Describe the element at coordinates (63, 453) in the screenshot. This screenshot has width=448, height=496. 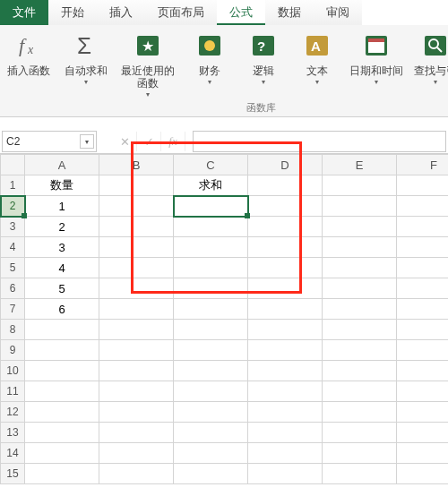
I see `cell-A14` at that location.